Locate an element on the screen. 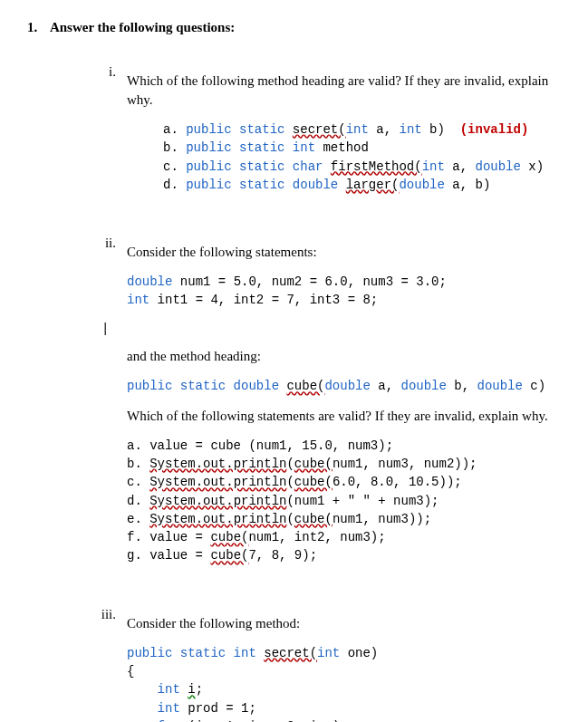 The image size is (588, 722). q2-decl2: int1 = 4, int2 = 7, int3 = 8; is located at coordinates (264, 300).